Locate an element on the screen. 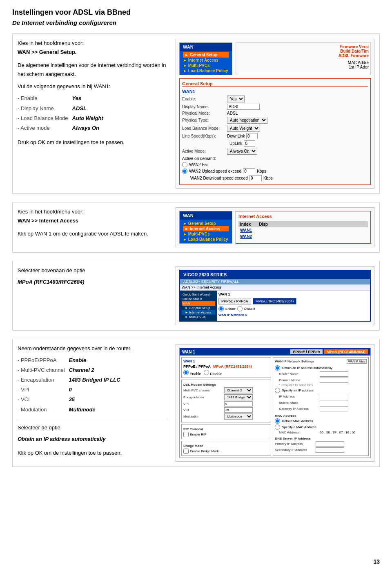 The width and height of the screenshot is (392, 571). fr-vci-input is located at coordinates (238, 410).